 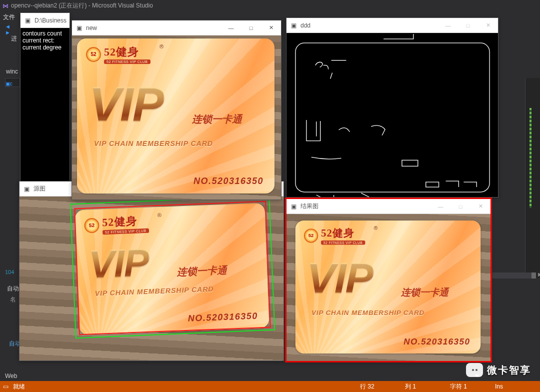 What do you see at coordinates (154, 28) in the screenshot?
I see `new-title: new` at bounding box center [154, 28].